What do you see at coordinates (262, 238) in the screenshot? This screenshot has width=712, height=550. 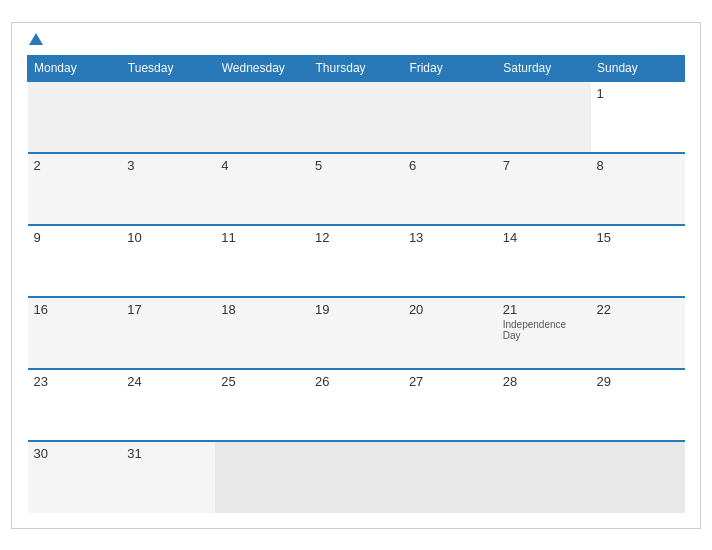 I see `day-number: 11` at bounding box center [262, 238].